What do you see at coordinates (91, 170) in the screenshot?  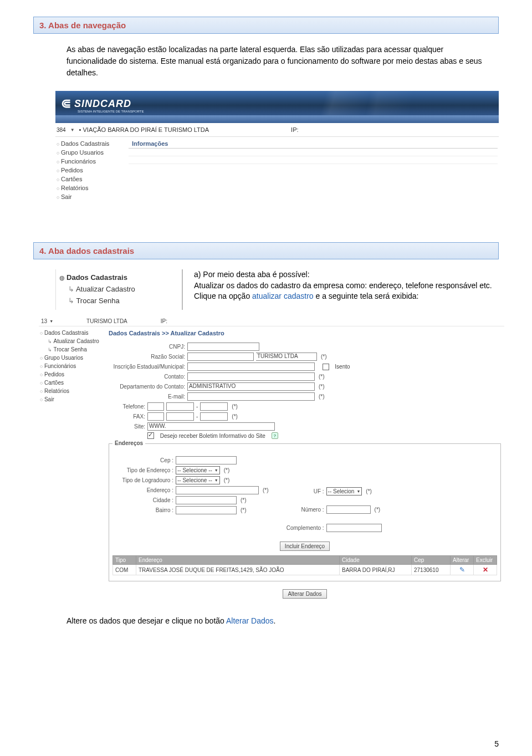 I see `side-menu: Dados Cadastrais Grupo Usuarios Funcioná…` at bounding box center [91, 170].